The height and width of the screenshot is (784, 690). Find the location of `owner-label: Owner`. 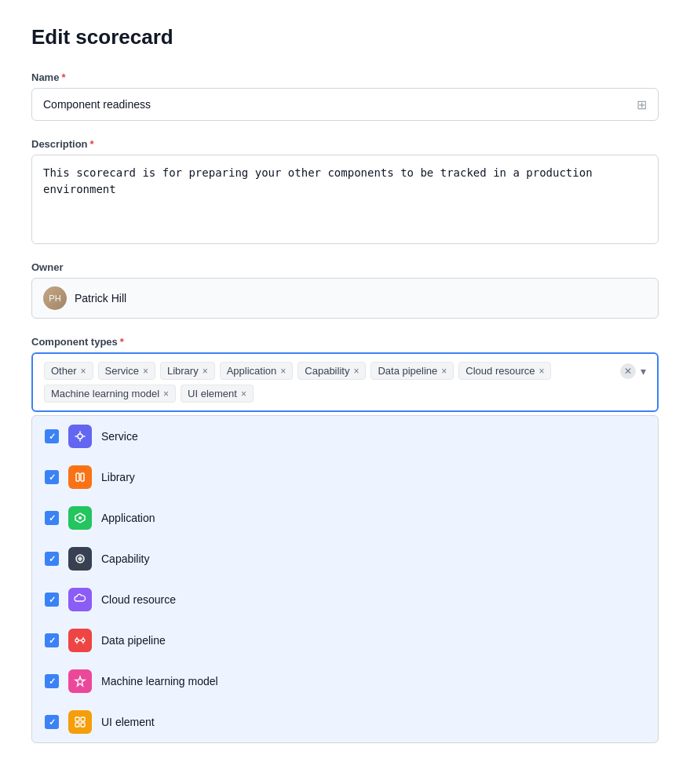

owner-label: Owner is located at coordinates (345, 267).